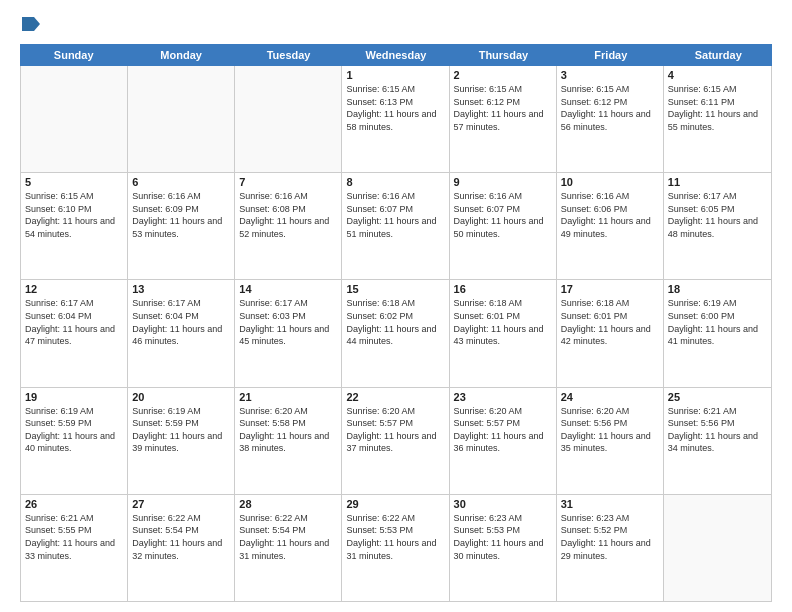 The width and height of the screenshot is (792, 612). What do you see at coordinates (31, 24) in the screenshot?
I see `logo-bird-icon` at bounding box center [31, 24].